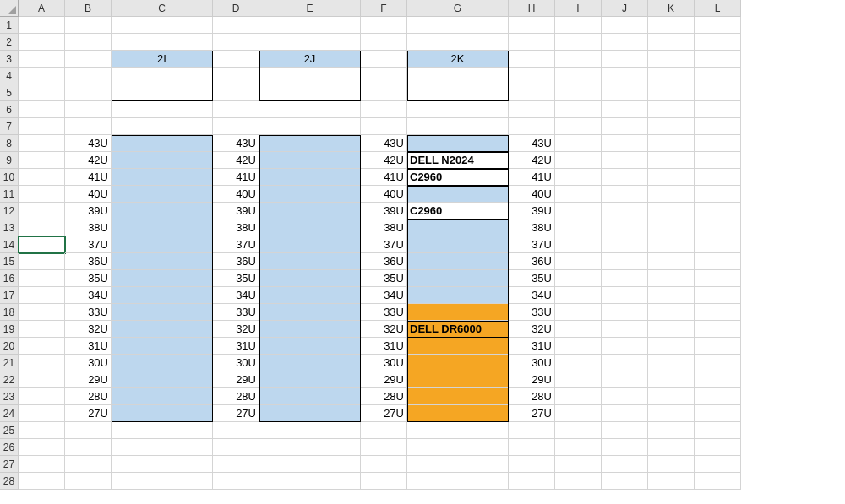 Image resolution: width=845 pixels, height=504 pixels. Describe the element at coordinates (384, 211) in the screenshot. I see `cell-F12: 39U` at that location.